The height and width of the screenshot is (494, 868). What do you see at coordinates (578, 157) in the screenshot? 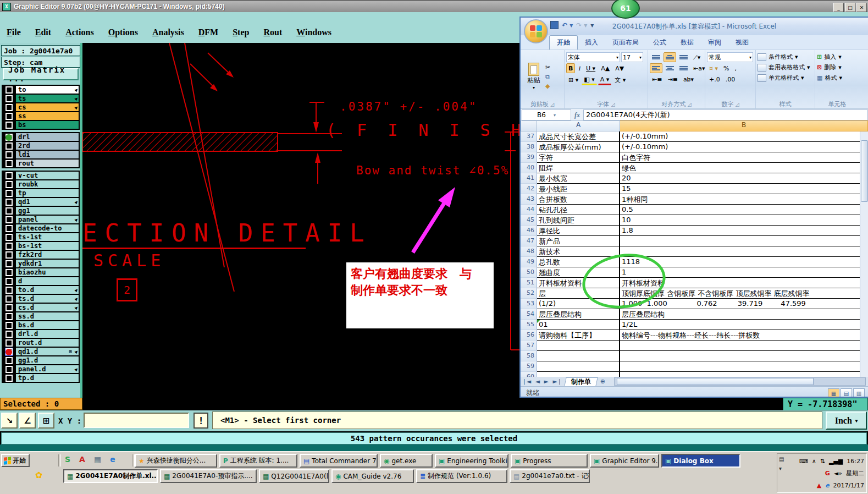
I see `cell-col-a: 字符` at bounding box center [578, 157].